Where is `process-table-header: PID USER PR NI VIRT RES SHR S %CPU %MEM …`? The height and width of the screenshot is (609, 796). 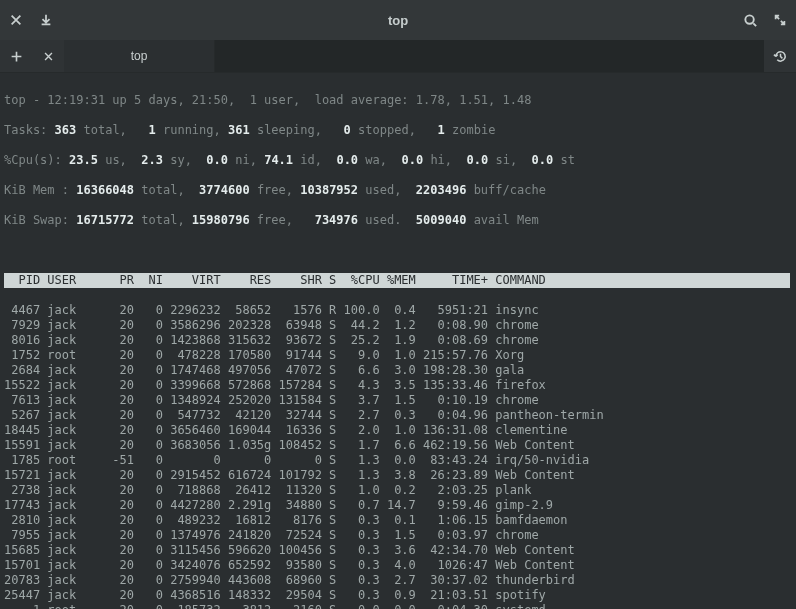
process-table-header: PID USER PR NI VIRT RES SHR S %CPU %MEM … is located at coordinates (397, 280).